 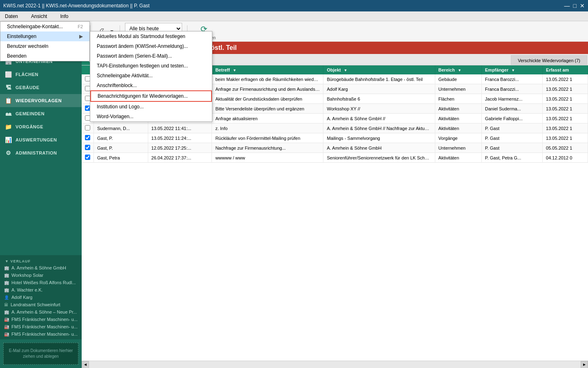 I want to click on verlauf-item-7: 🏢 A. Amrhein & Söhne – Neue Pr..., so click(x=41, y=312).